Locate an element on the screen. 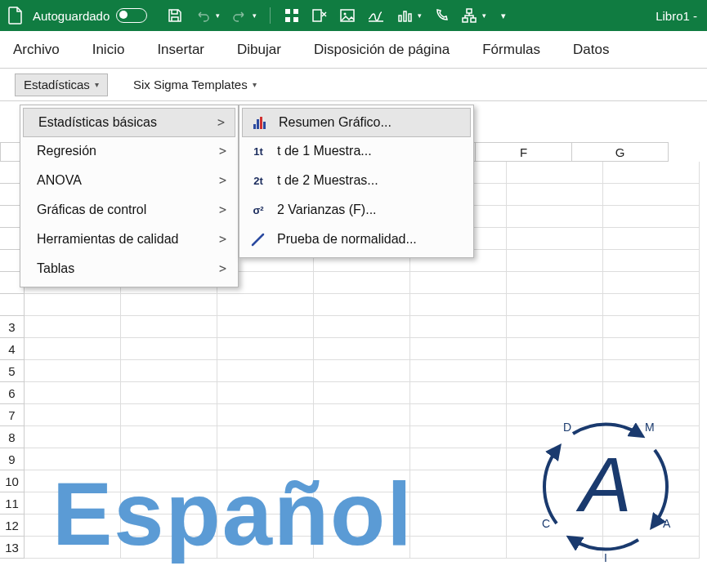 This screenshot has width=707, height=588. row-header-13: 13 is located at coordinates (12, 547).